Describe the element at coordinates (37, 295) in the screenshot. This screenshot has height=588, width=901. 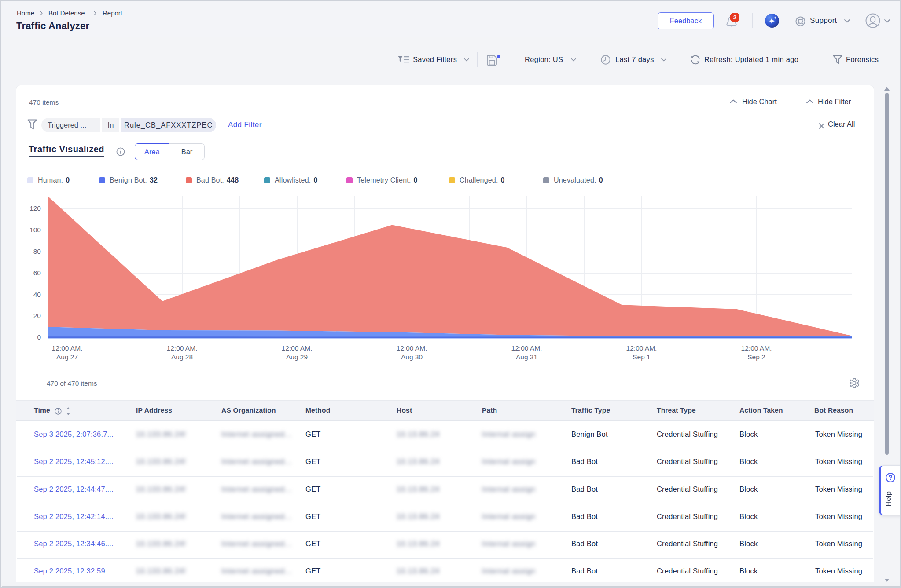
I see `svg-text: 40` at that location.